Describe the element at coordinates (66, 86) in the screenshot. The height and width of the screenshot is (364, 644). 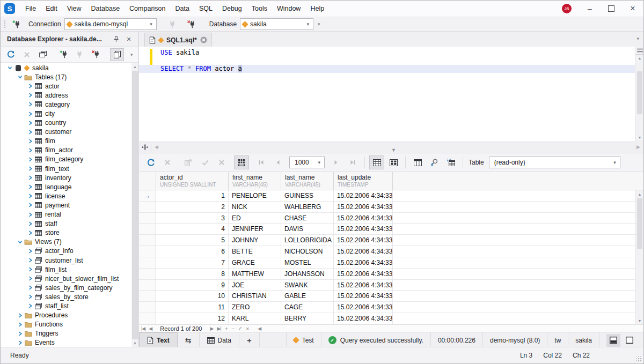
I see `tree-item-actor: actor` at that location.